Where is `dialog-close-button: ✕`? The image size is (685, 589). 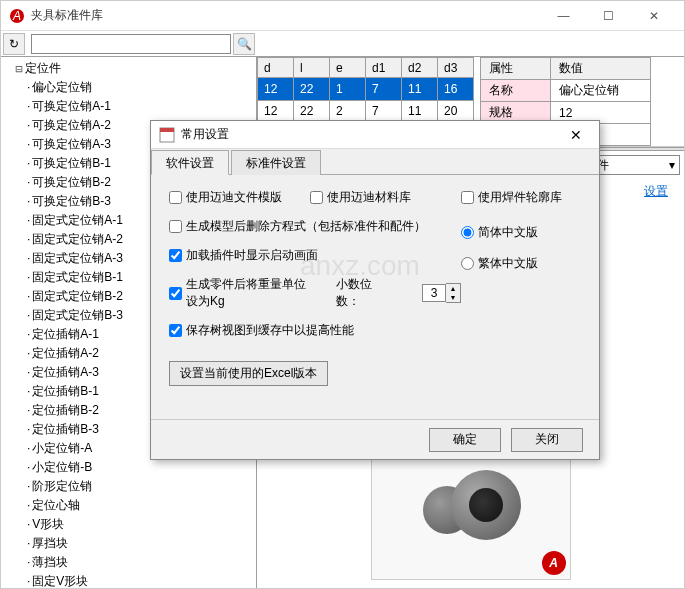 dialog-close-button: ✕ is located at coordinates (576, 135).